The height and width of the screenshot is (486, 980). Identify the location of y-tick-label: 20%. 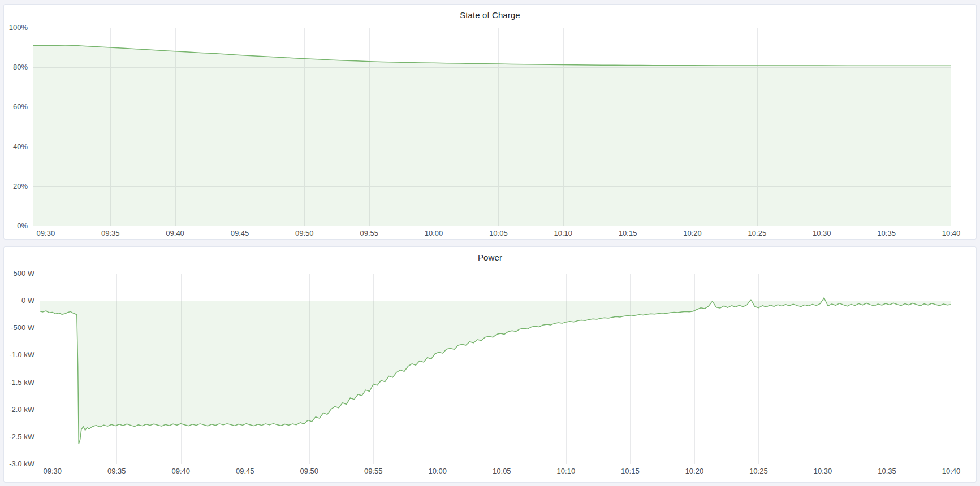
(16, 186).